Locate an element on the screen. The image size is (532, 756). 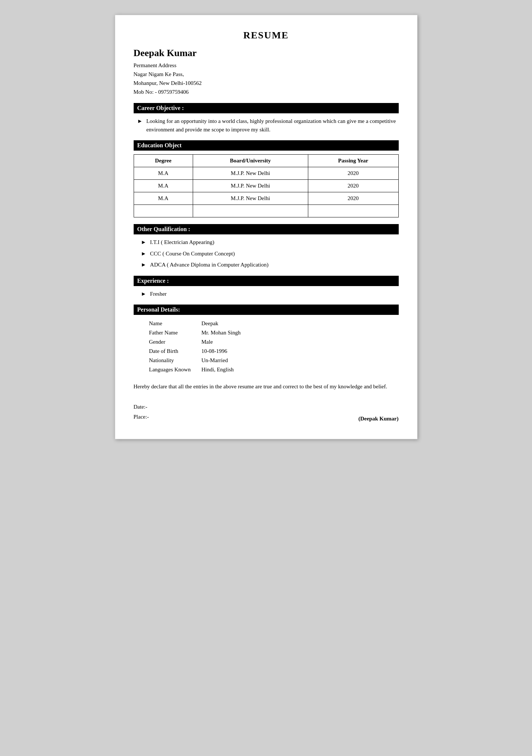
experience-text: Fresher is located at coordinates (158, 294).